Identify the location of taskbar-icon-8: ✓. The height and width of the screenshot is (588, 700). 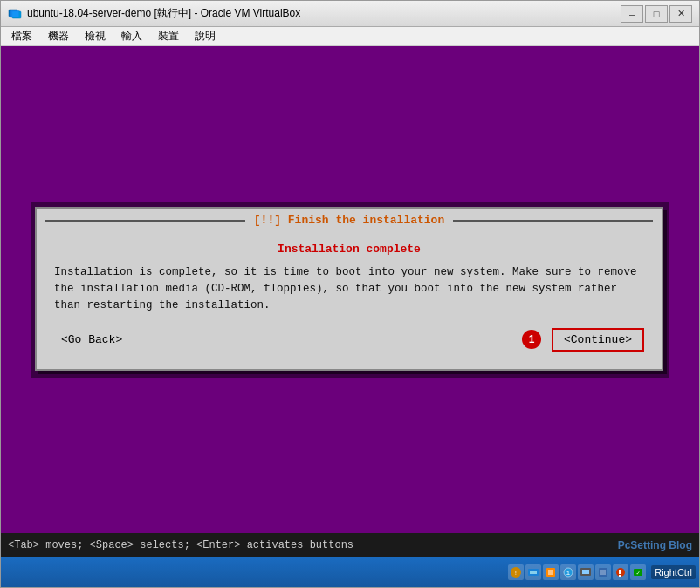
(638, 572).